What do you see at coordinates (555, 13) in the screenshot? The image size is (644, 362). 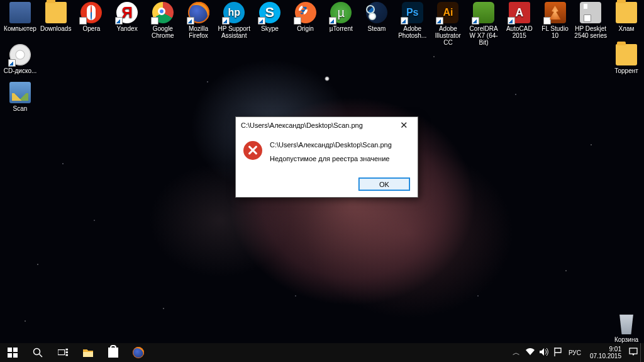 I see `fl-icon` at bounding box center [555, 13].